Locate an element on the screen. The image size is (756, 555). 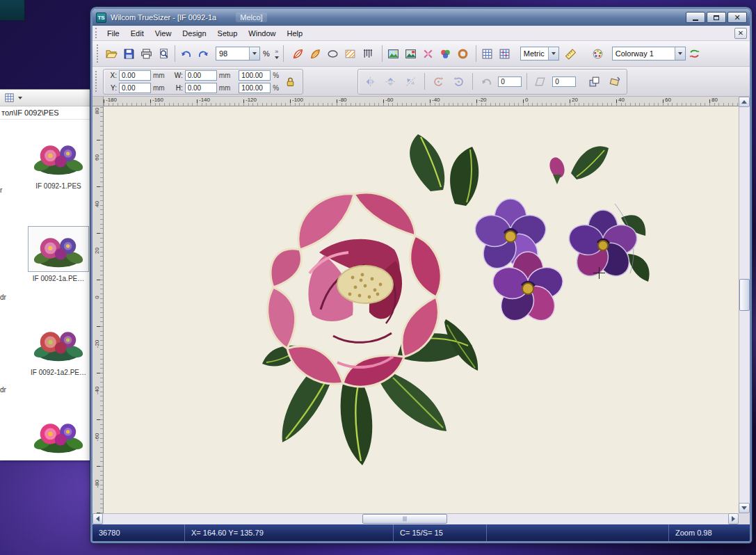
maximize-button is located at coordinates (716, 17).